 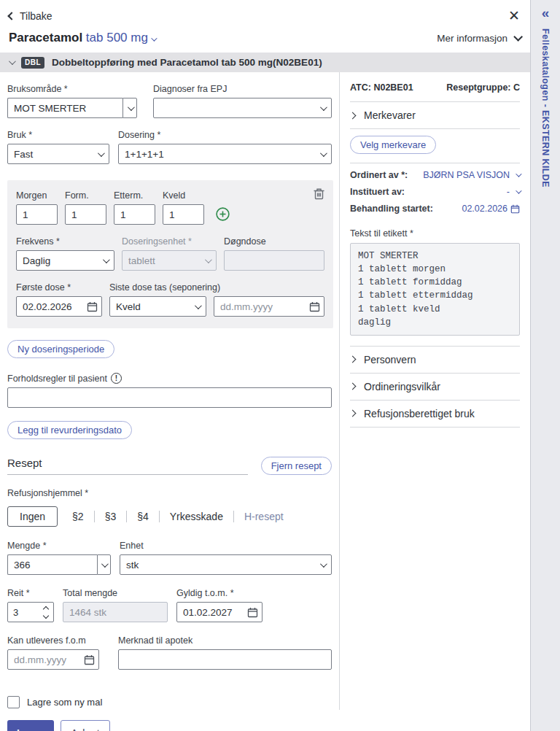 What do you see at coordinates (46, 613) in the screenshot?
I see `stepper-arrows-icon` at bounding box center [46, 613].